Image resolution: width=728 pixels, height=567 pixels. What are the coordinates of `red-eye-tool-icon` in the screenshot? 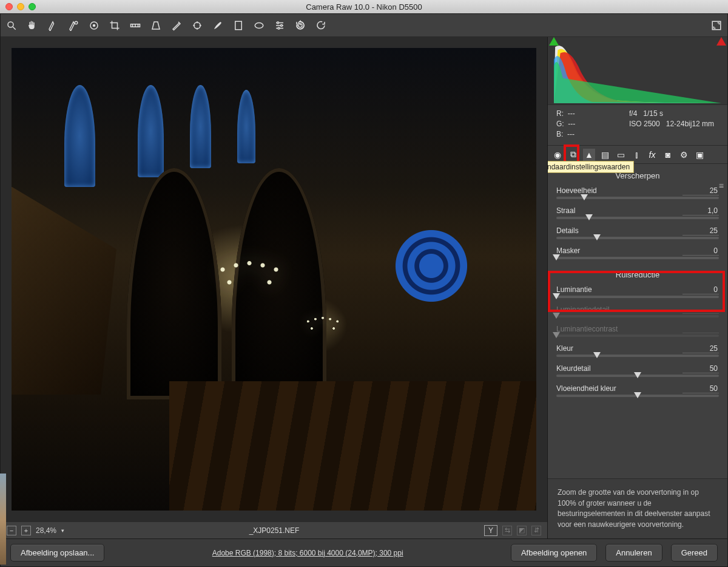 It's located at (197, 25).